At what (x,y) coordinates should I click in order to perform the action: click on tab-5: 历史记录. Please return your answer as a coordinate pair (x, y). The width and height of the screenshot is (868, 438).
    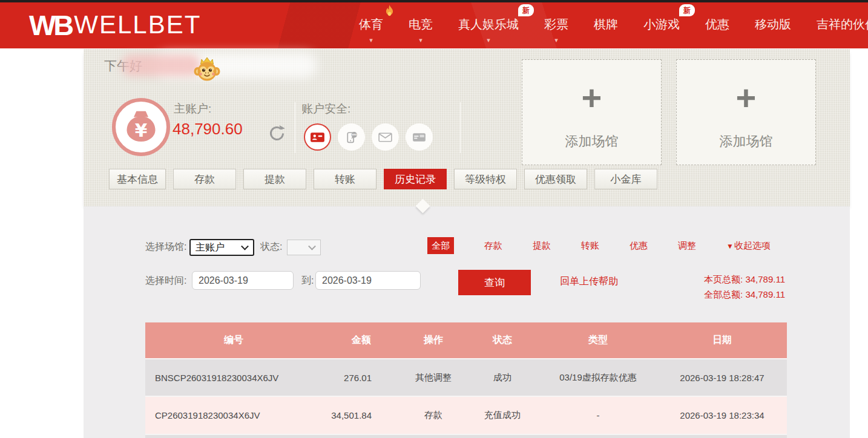
    Looking at the image, I should click on (415, 179).